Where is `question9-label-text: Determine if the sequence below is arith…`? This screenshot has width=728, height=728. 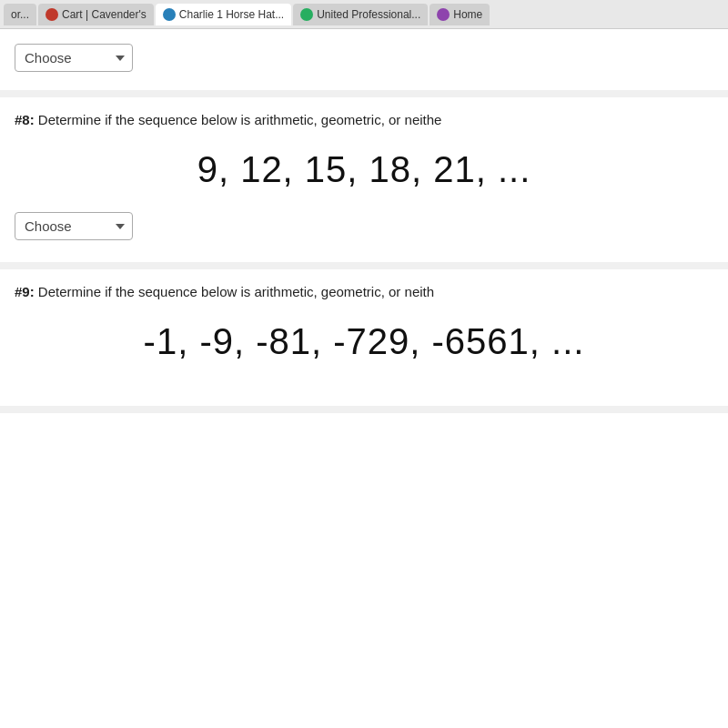 question9-label-text: Determine if the sequence below is arith… is located at coordinates (235, 291).